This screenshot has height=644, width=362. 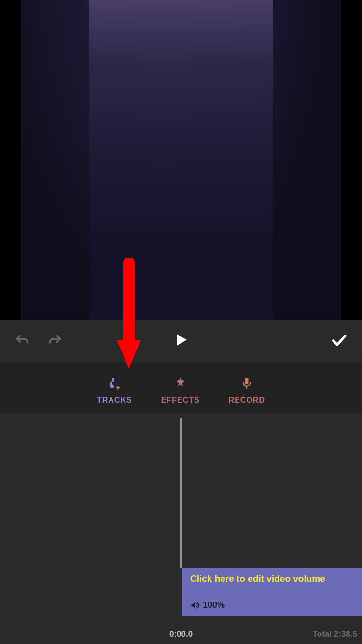 What do you see at coordinates (22, 341) in the screenshot?
I see `undo-button` at bounding box center [22, 341].